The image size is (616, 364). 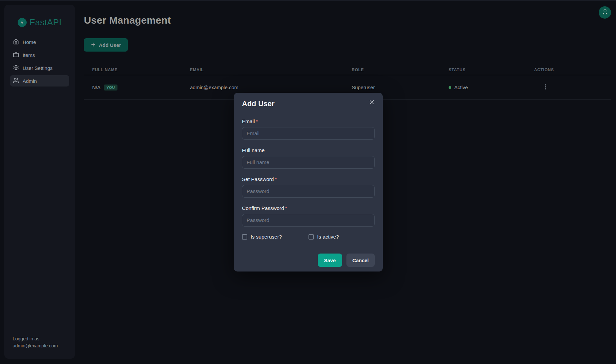 I want to click on brand-name: FastAPI, so click(x=46, y=23).